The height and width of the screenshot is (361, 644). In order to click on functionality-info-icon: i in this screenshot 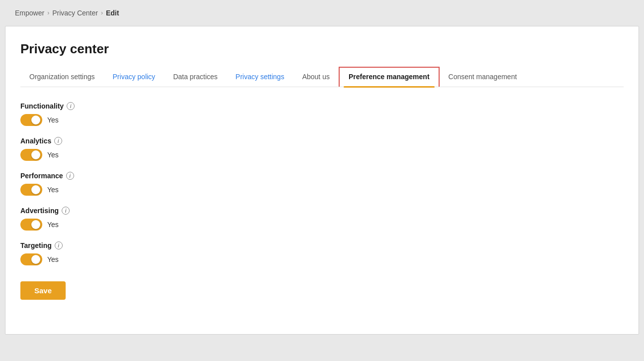, I will do `click(71, 106)`.